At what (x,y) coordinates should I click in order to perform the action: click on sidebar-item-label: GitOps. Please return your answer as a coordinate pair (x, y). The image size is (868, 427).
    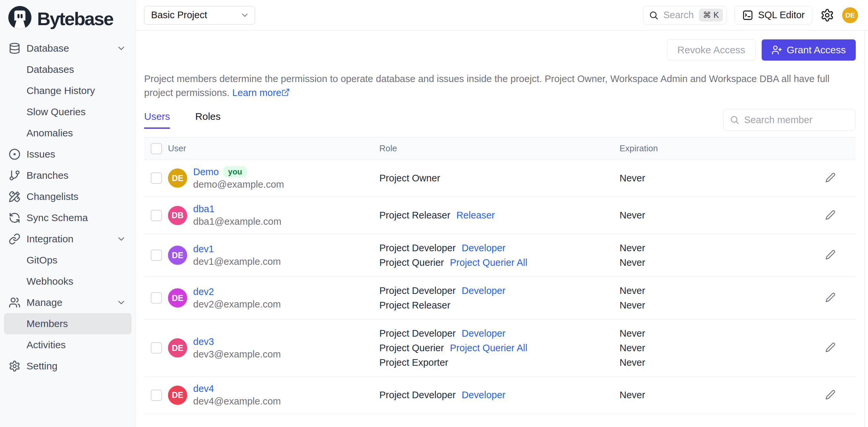
    Looking at the image, I should click on (42, 260).